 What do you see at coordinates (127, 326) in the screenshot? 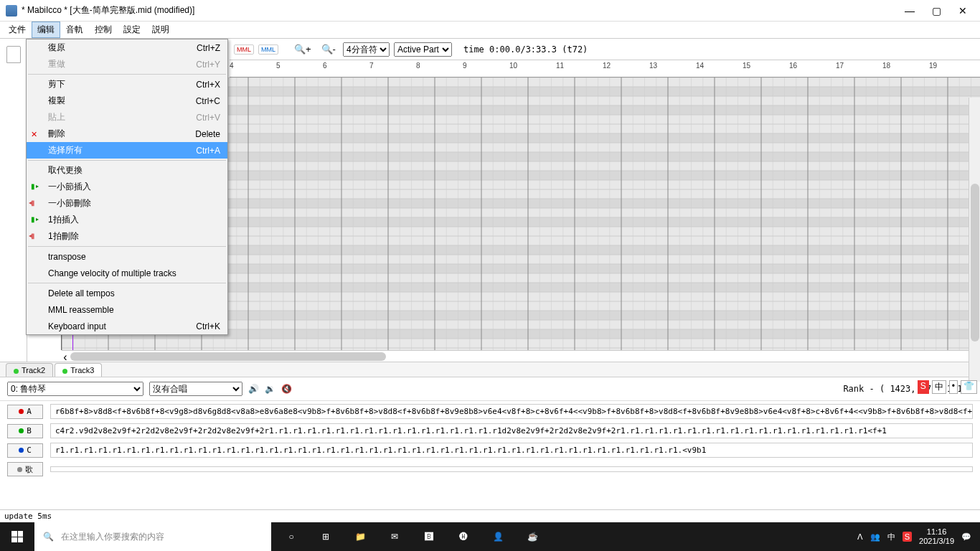
I see `menuitem-Keyboard input: Keyboard inputCtrl+K` at bounding box center [127, 326].